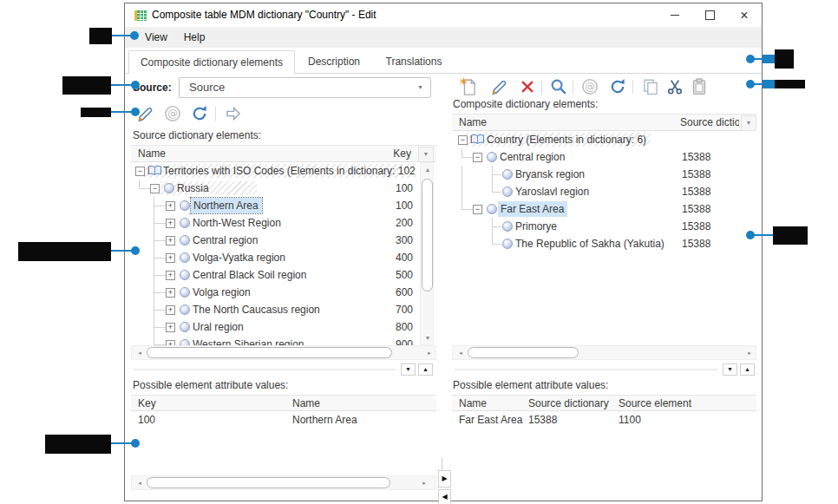 The width and height of the screenshot is (838, 504). I want to click on tab-description: Description, so click(334, 62).